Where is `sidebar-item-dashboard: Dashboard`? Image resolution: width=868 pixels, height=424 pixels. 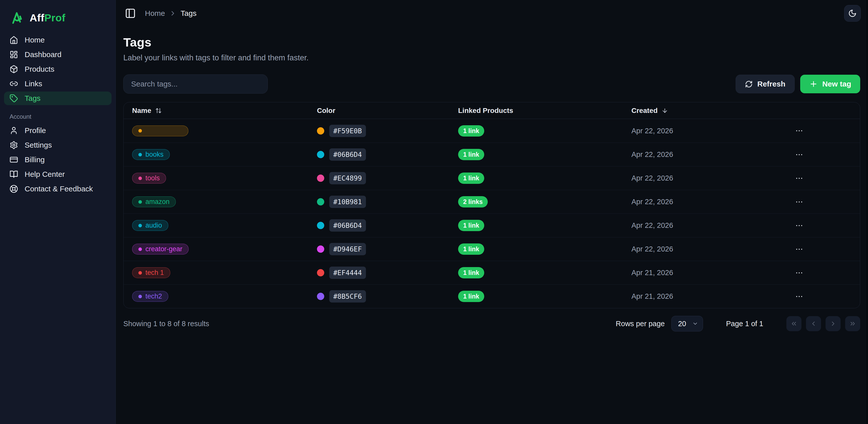
sidebar-item-dashboard: Dashboard is located at coordinates (58, 55).